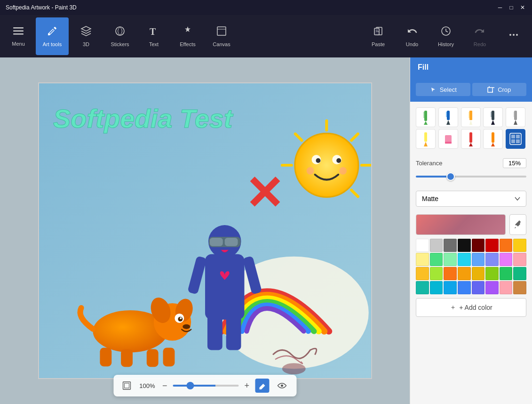  I want to click on color-rose, so click(506, 288).